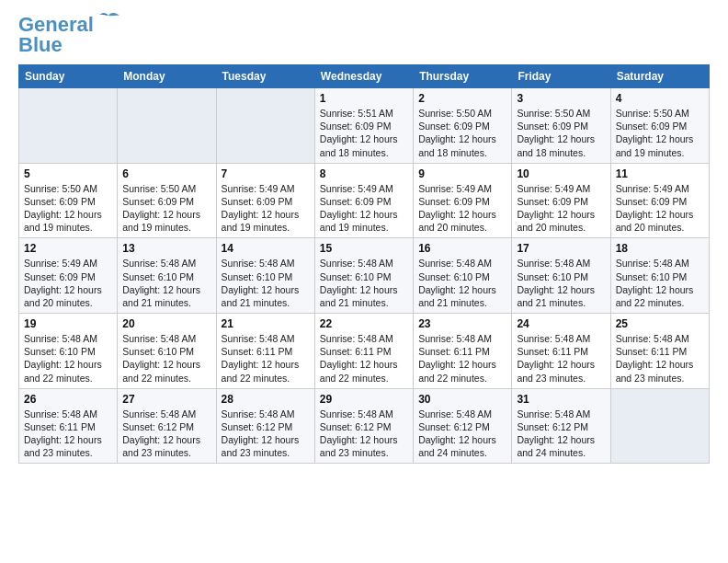 This screenshot has width=728, height=563. What do you see at coordinates (266, 174) in the screenshot?
I see `day-number: 7` at bounding box center [266, 174].